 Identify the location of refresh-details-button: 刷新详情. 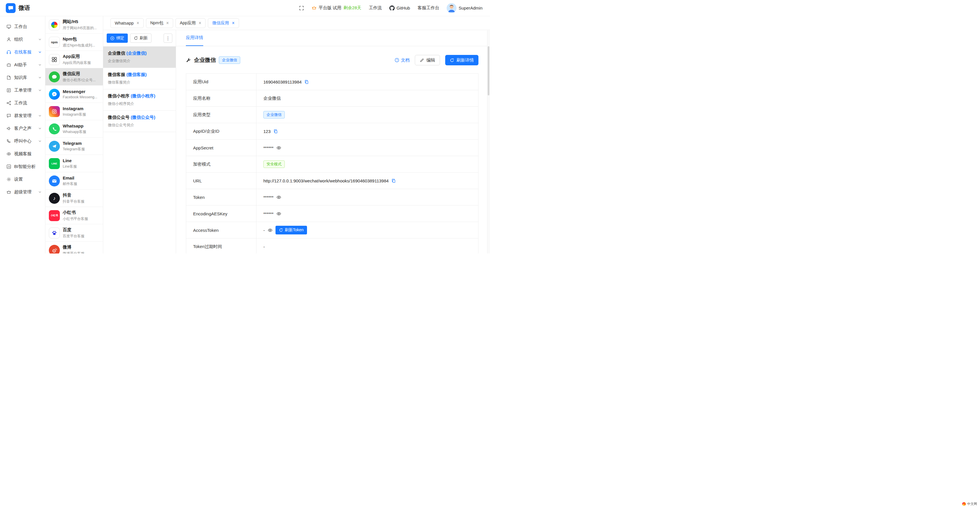
(462, 60).